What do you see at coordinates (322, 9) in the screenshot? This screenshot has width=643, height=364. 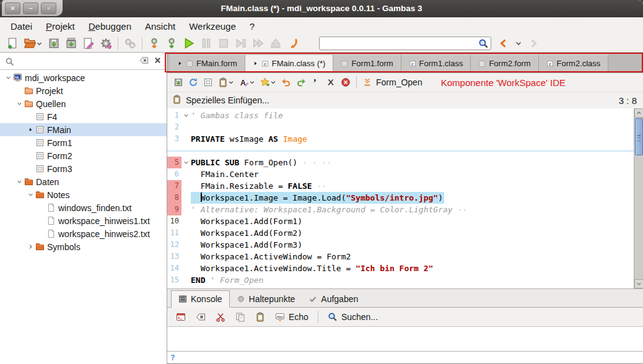 I see `titlebar: ×–▫ FMain.class (*) - mdi_workspace 0.0.…` at bounding box center [322, 9].